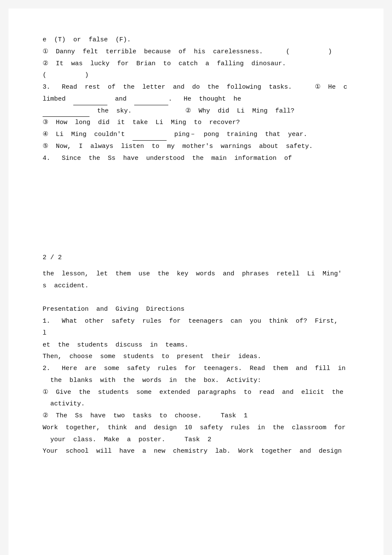 The height and width of the screenshot is (555, 392). I want to click on line-task1b: your class. Make a poster. Task 2, so click(196, 440).